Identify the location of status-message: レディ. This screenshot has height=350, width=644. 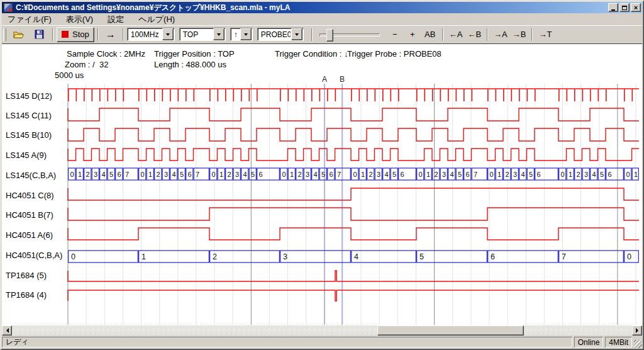
(287, 342).